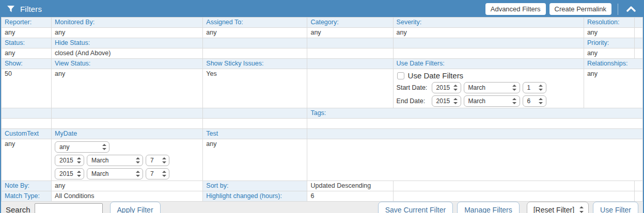 The height and width of the screenshot is (213, 644). Describe the element at coordinates (609, 54) in the screenshot. I see `priority-value: any` at that location.